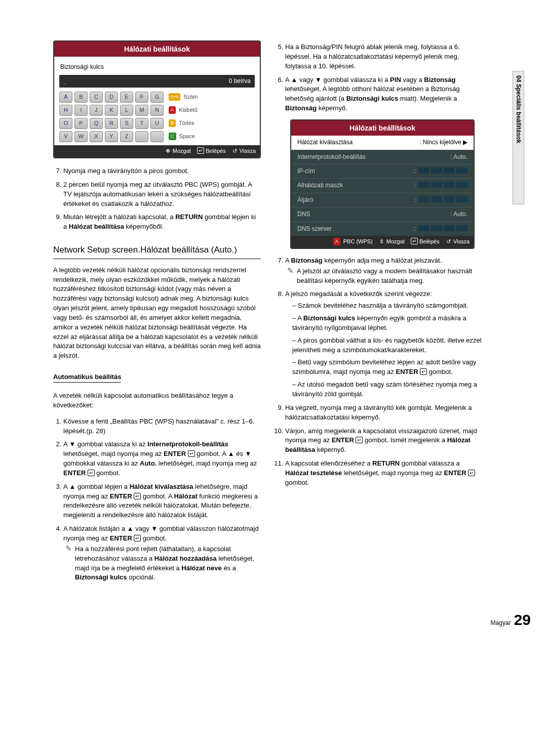 This screenshot has height=756, width=547. I want to click on key: Z, so click(127, 137).